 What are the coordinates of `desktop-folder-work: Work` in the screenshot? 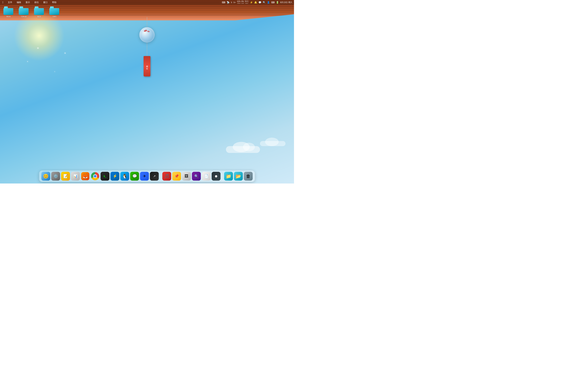 It's located at (9, 12).